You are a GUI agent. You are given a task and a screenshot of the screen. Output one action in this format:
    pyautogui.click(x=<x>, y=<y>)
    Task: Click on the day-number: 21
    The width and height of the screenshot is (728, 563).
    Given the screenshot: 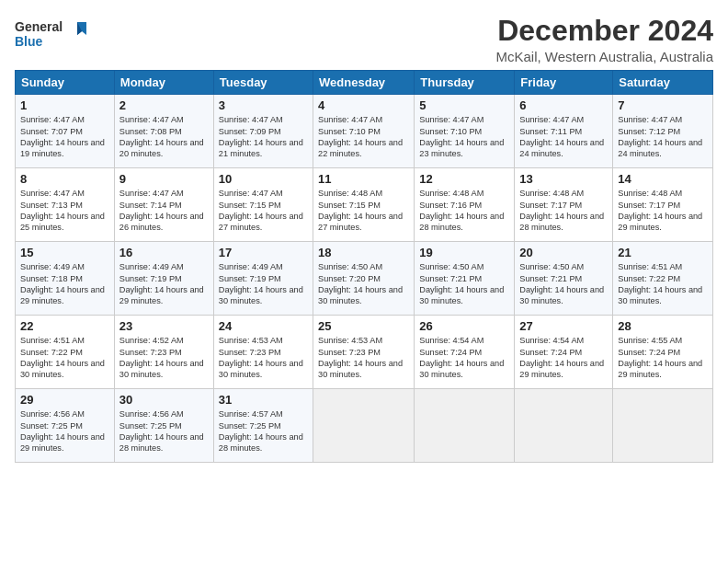 What is the action you would take?
    pyautogui.click(x=663, y=252)
    